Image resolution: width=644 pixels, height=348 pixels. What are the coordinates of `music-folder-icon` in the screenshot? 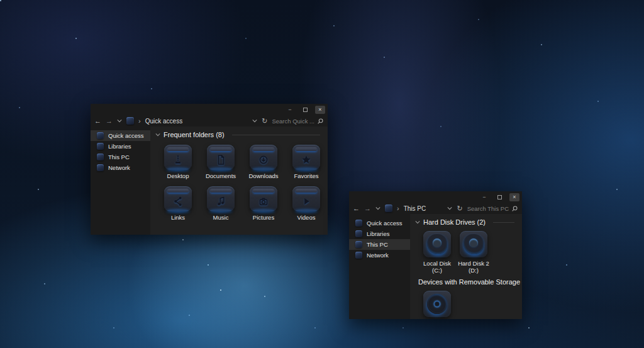 It's located at (221, 199).